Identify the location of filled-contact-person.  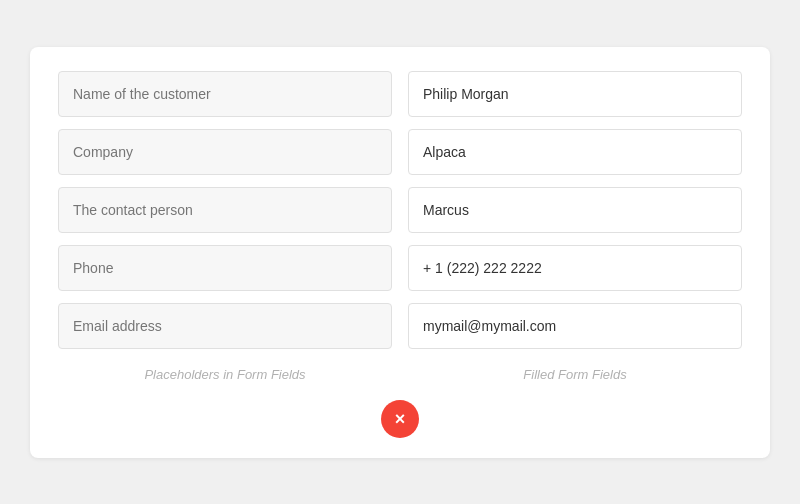
(575, 210).